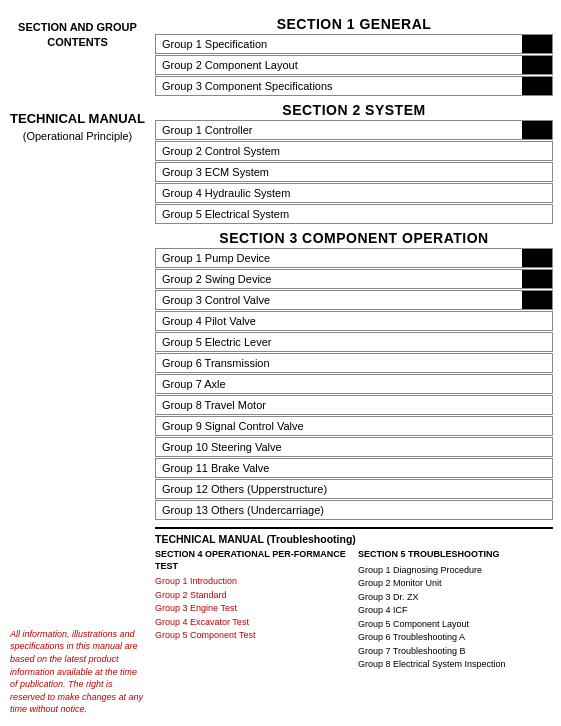 The image size is (561, 726). What do you see at coordinates (339, 489) in the screenshot?
I see `group-row-text: Group 12 Others (Upperstructure)` at bounding box center [339, 489].